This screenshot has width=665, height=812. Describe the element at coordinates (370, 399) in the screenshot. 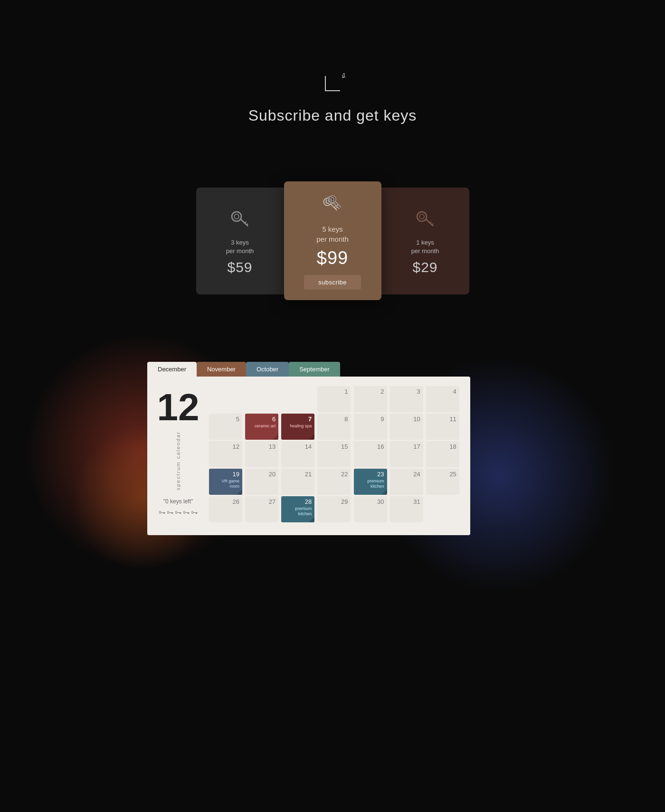

I see `calendar-day-2: 2` at that location.